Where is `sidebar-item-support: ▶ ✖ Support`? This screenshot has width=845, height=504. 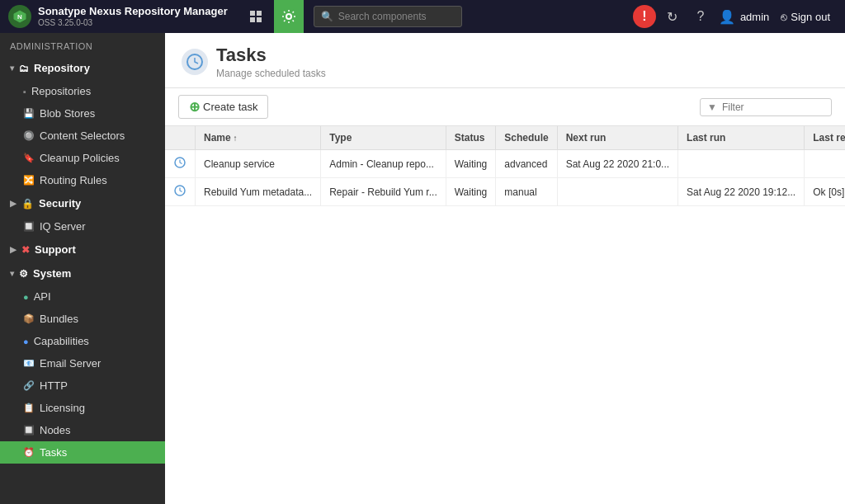
sidebar-item-support: ▶ ✖ Support is located at coordinates (83, 249).